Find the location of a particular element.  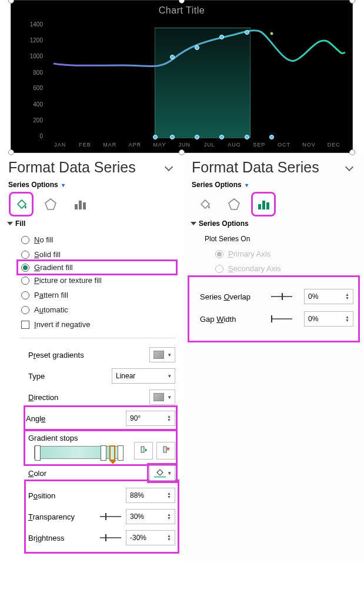

x-tick: MAR is located at coordinates (110, 146).